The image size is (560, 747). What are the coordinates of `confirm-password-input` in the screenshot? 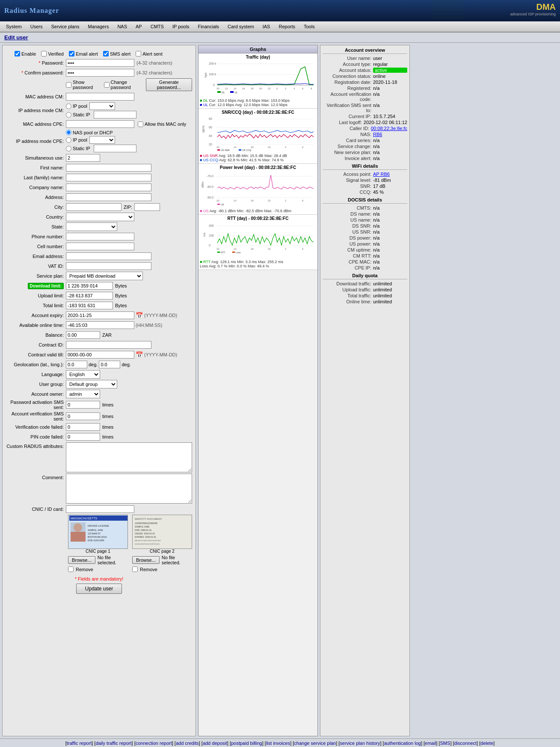 It's located at (100, 73).